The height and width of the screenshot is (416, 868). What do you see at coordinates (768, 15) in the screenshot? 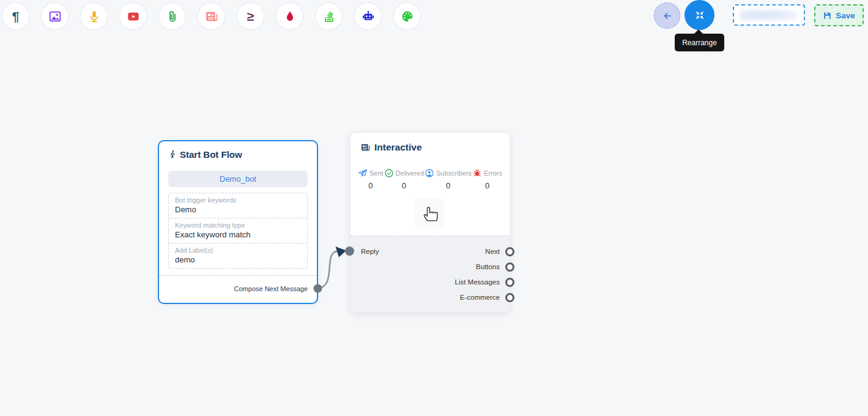
I see `redacted-content` at bounding box center [768, 15].